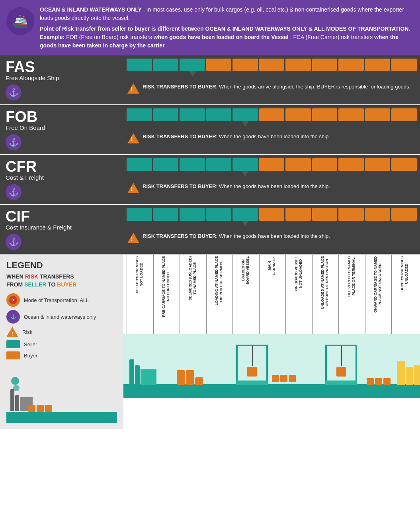 The width and height of the screenshot is (420, 510). I want to click on cif-name: Cost Insurance & Freight, so click(62, 227).